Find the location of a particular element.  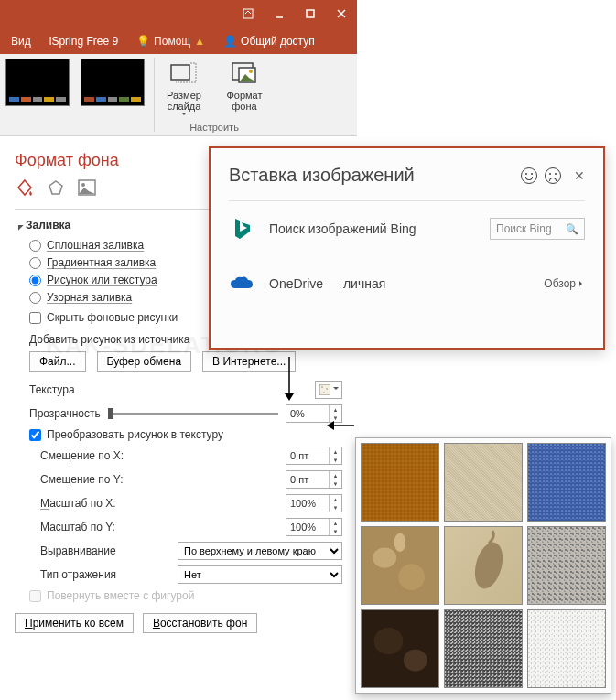

bg-format-button: Формат фона is located at coordinates (244, 88).